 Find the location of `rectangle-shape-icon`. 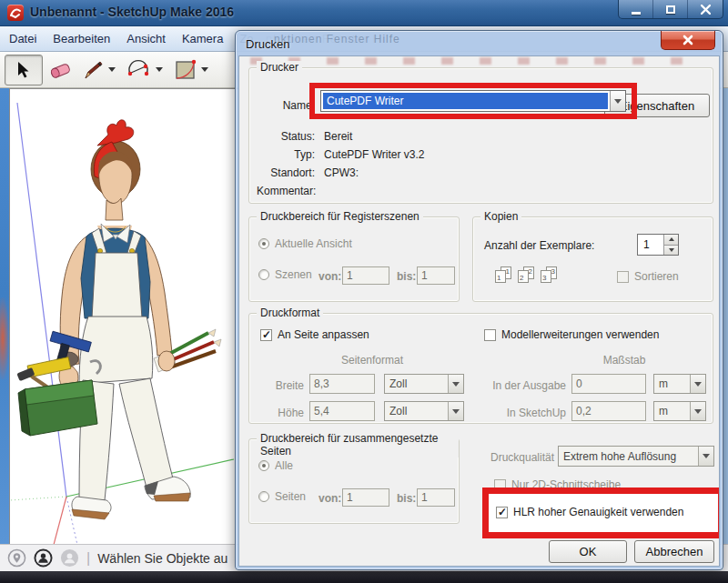

rectangle-shape-icon is located at coordinates (186, 70).